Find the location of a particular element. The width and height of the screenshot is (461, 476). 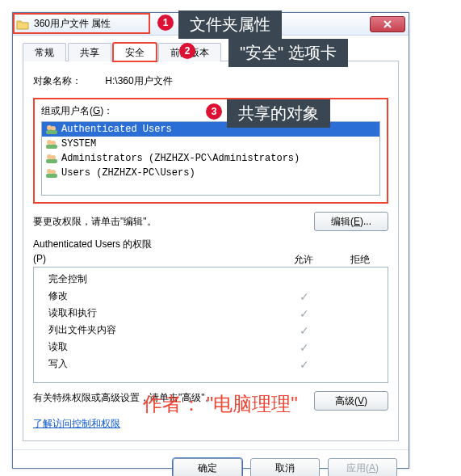

col-deny: 拒绝 is located at coordinates (360, 260).